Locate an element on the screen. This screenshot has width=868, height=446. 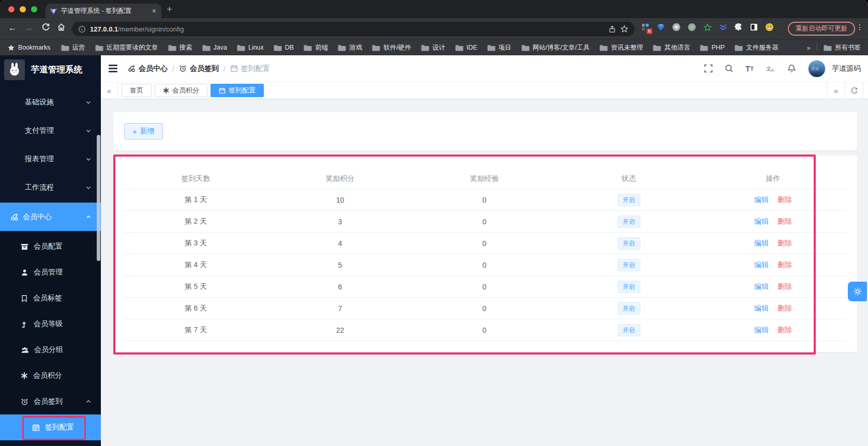
sidebar-item-workflow: 工作流程 is located at coordinates (51, 187).